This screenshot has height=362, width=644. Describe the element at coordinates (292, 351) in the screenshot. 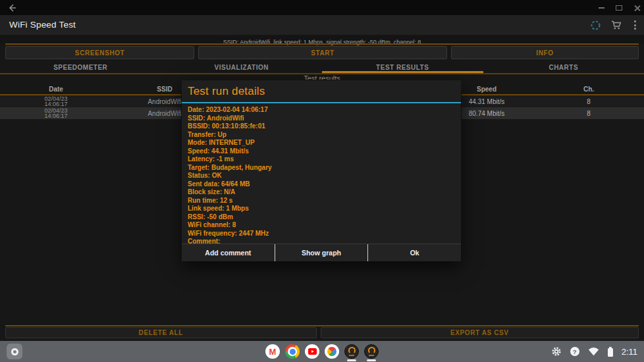

I see `chrome-icon` at that location.